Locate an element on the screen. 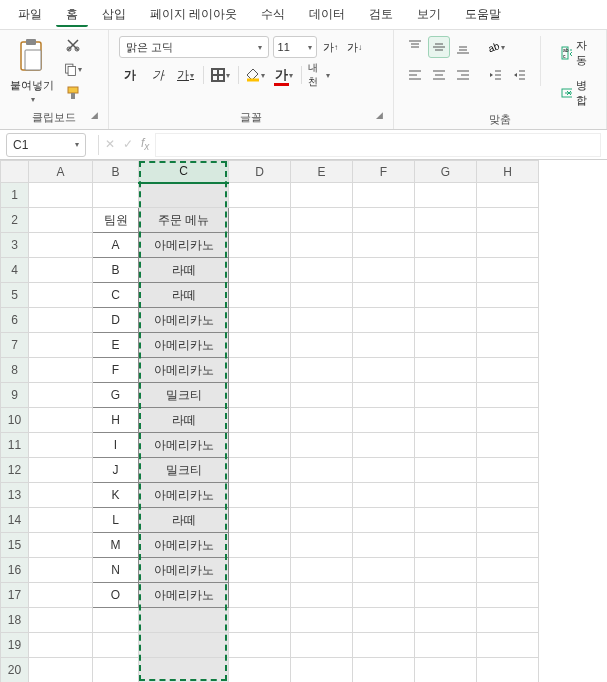 This screenshot has height=682, width=607. column-header-G: G is located at coordinates (446, 172).